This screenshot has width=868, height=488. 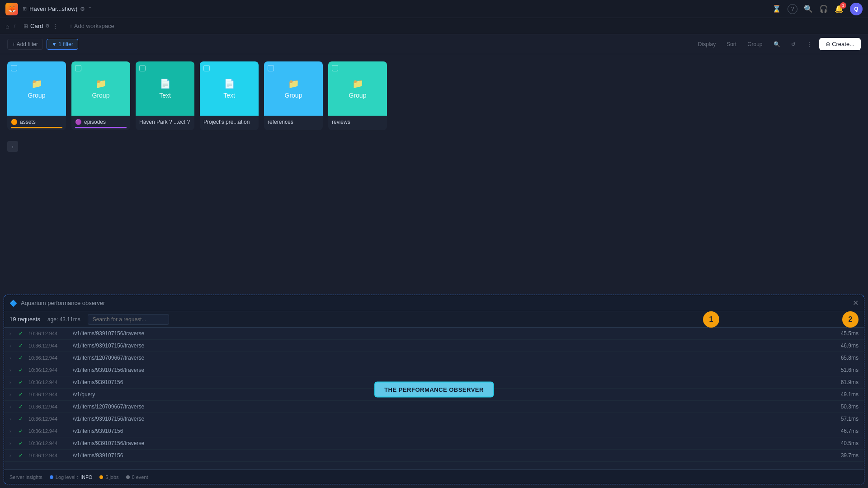 What do you see at coordinates (777, 44) in the screenshot?
I see `search-toolbar-icon: 🔍` at bounding box center [777, 44].